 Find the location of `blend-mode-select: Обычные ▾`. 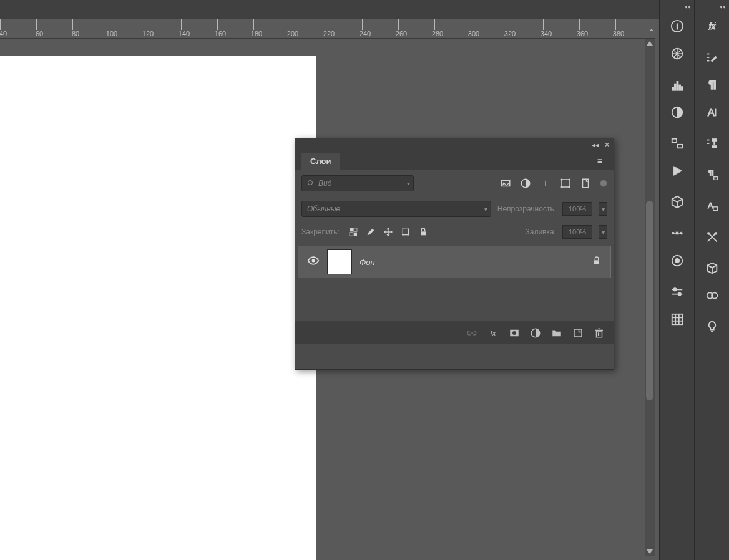

blend-mode-select: Обычные ▾ is located at coordinates (396, 209).